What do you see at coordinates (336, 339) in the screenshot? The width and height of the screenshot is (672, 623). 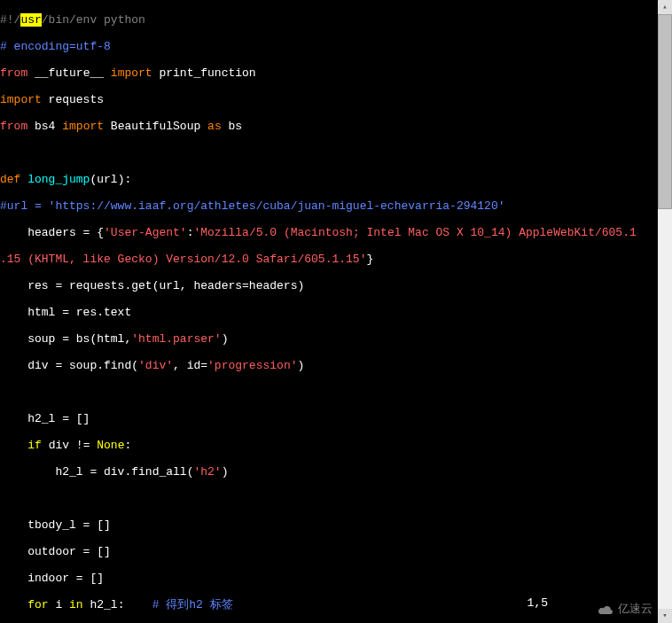 I see `code-line: soup = bs(html,'html.parser')` at bounding box center [336, 339].